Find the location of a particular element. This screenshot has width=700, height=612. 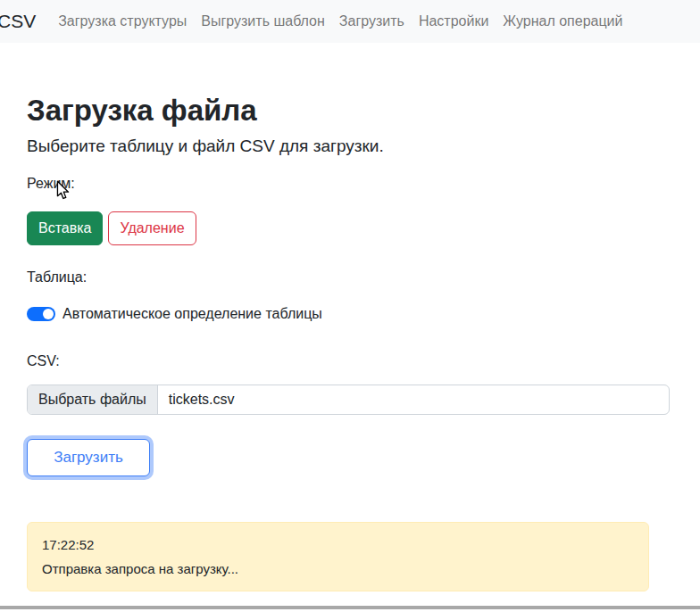

toggle-knob-icon is located at coordinates (48, 314).